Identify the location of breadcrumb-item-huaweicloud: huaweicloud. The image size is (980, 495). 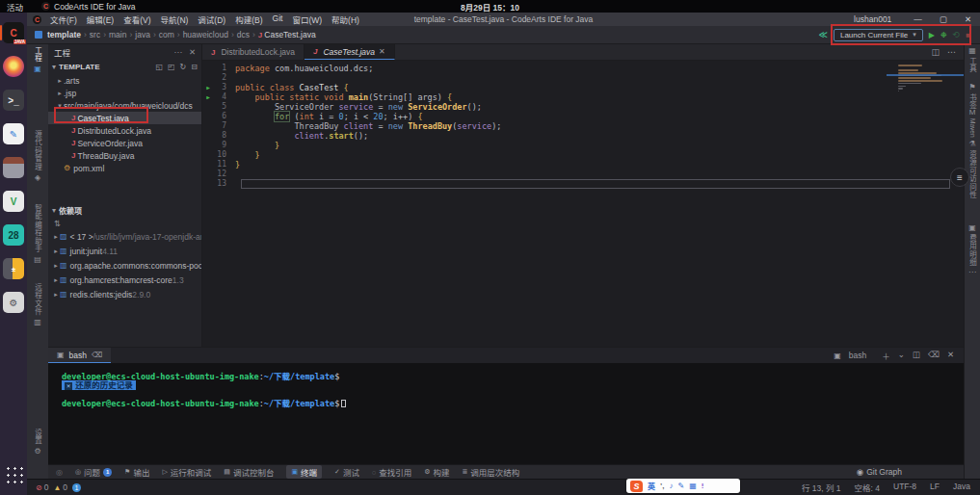
(206, 35).